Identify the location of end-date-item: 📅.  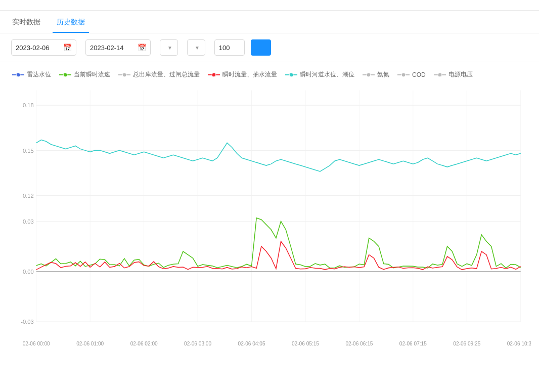
(116, 48).